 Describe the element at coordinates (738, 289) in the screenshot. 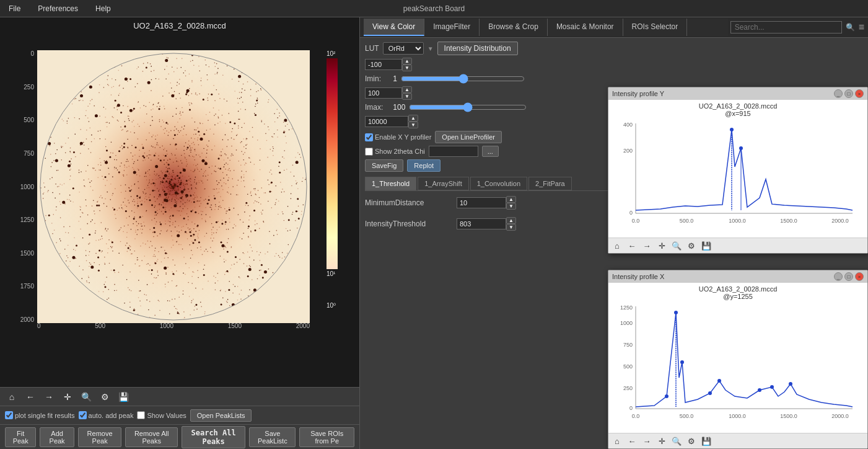

I see `profile-x-subtitle1: UO2_A163_2_0028.mccd` at that location.